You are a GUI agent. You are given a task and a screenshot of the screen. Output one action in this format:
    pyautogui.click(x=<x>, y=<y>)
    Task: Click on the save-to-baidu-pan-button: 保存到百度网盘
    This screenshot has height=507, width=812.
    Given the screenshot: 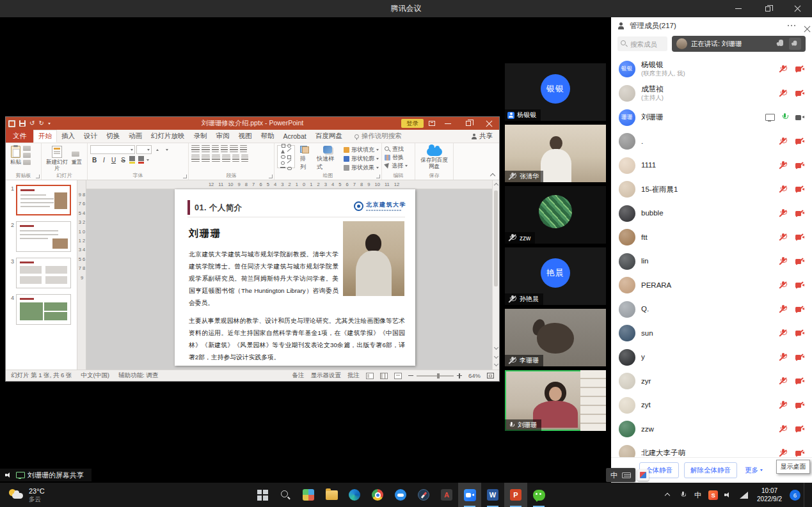 What is the action you would take?
    pyautogui.click(x=434, y=158)
    